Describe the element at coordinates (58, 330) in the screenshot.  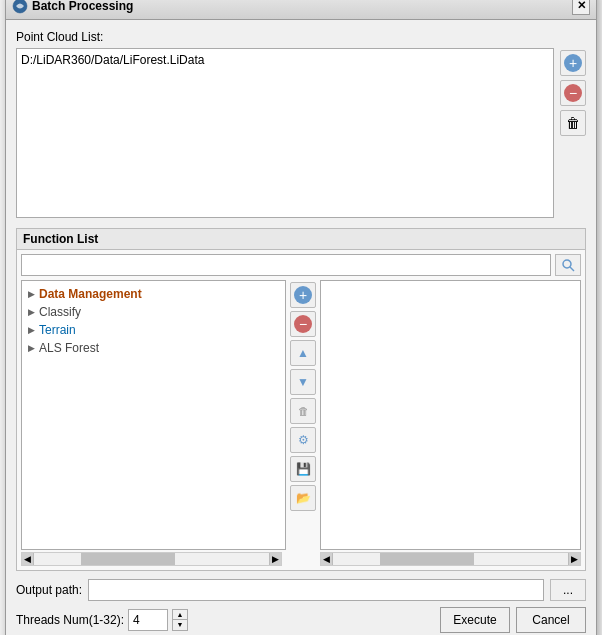
I see `tree-label-terrain: Terrain` at that location.